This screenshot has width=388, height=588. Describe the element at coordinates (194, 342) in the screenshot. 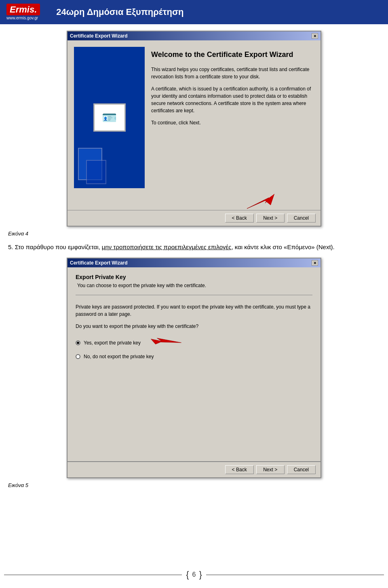

I see `radio-yes-option: Yes, export the private key` at that location.